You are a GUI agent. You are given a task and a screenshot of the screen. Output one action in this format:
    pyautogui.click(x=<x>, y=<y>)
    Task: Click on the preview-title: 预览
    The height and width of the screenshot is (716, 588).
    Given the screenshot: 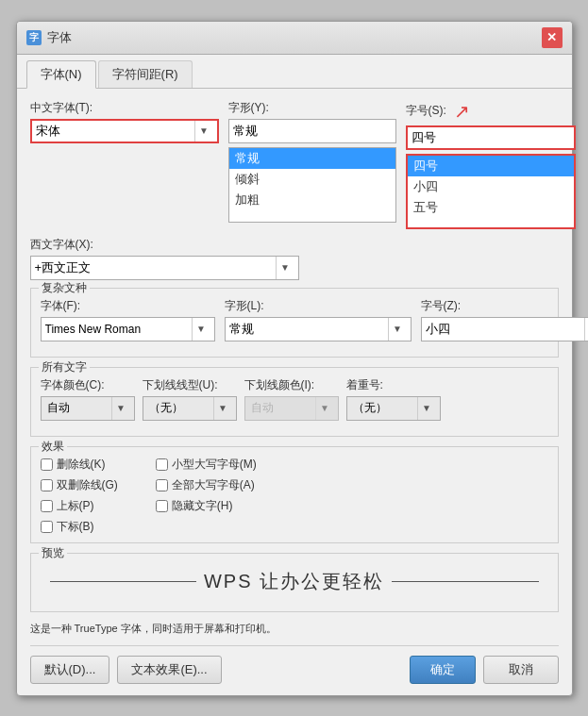 What is the action you would take?
    pyautogui.click(x=53, y=553)
    